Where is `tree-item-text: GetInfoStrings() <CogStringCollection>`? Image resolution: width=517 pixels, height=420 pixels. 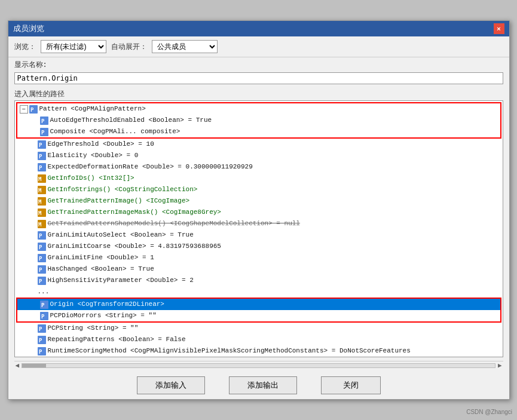
tree-item-text: GetInfoStrings() <CogStringCollection> is located at coordinates (123, 190).